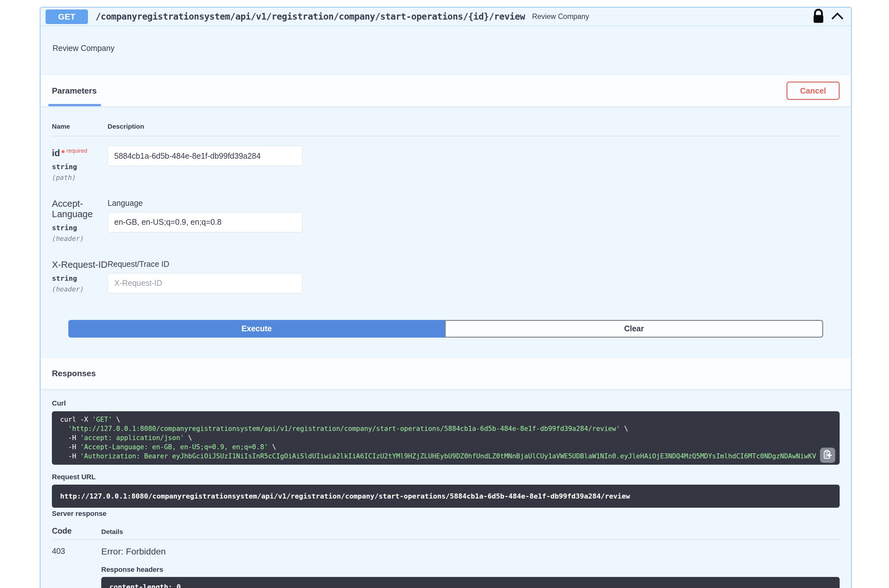 The width and height of the screenshot is (889, 588). Describe the element at coordinates (446, 529) in the screenshot. I see `server-response-table-header: Code Details` at that location.